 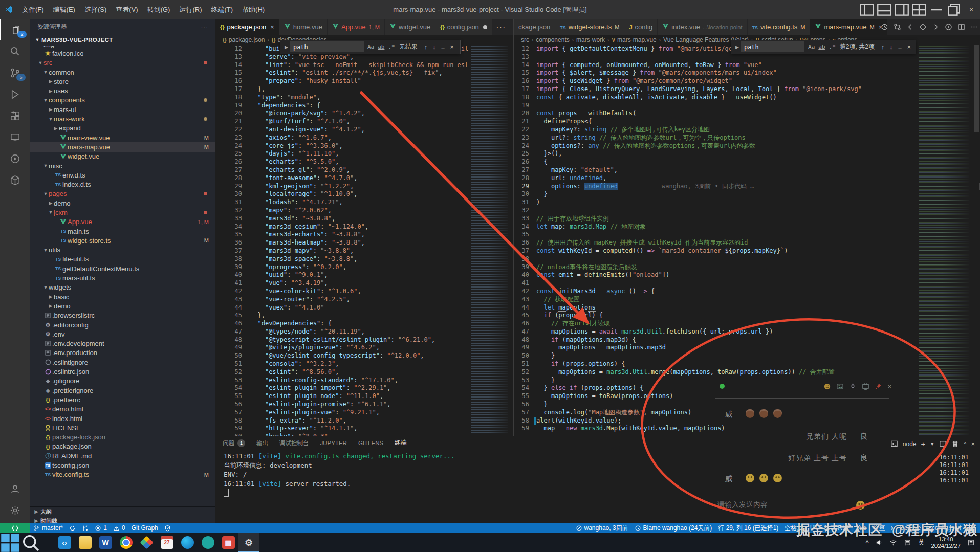 What do you see at coordinates (123, 175) in the screenshot?
I see `tree-item-env.d.ts: TSenv.d.ts` at bounding box center [123, 175].